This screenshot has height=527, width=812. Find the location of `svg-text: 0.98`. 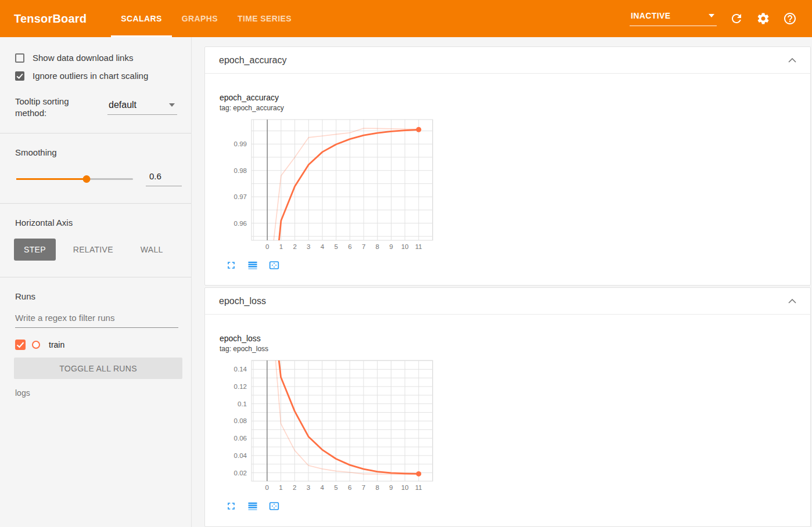

svg-text: 0.98 is located at coordinates (240, 171).